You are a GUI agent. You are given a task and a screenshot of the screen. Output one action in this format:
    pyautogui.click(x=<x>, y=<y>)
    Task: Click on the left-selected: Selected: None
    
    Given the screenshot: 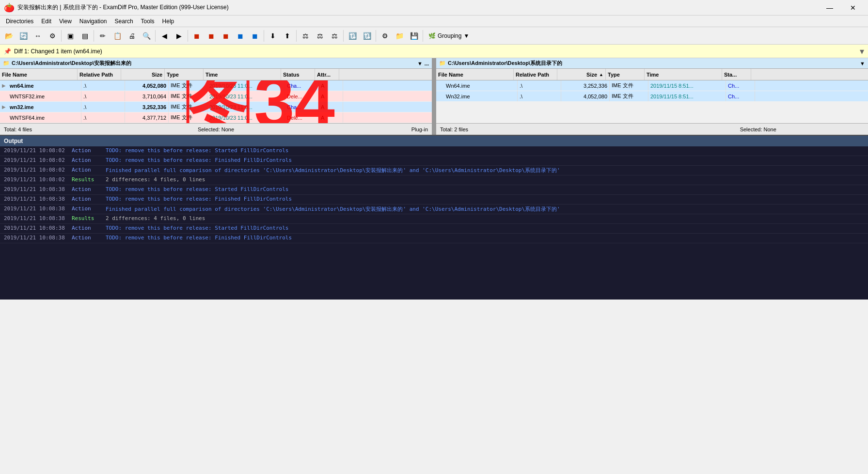 What is the action you would take?
    pyautogui.click(x=216, y=129)
    